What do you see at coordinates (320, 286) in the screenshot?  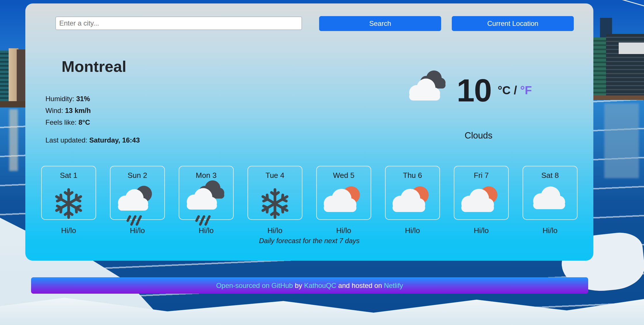 I see `footer-link: KathouQC` at bounding box center [320, 286].